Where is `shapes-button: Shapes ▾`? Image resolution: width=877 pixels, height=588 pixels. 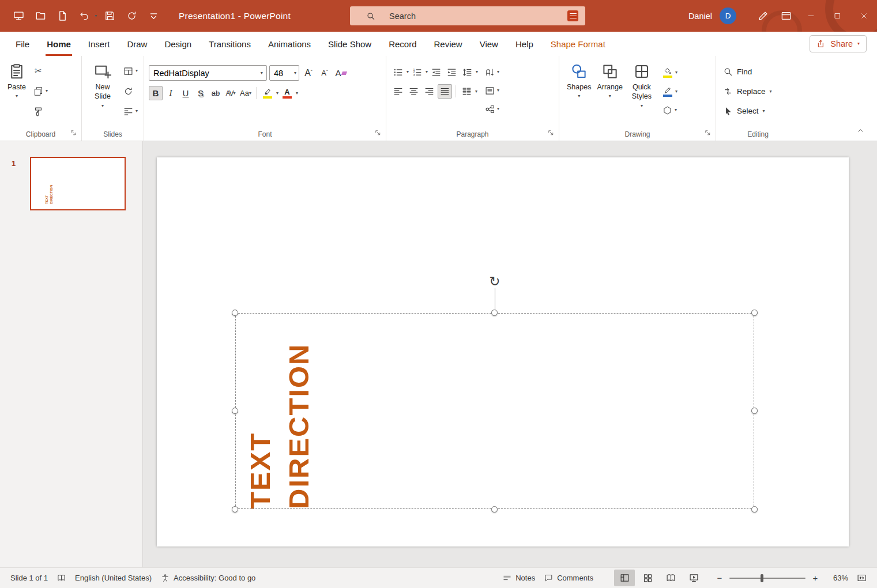
shapes-button: Shapes ▾ is located at coordinates (579, 80).